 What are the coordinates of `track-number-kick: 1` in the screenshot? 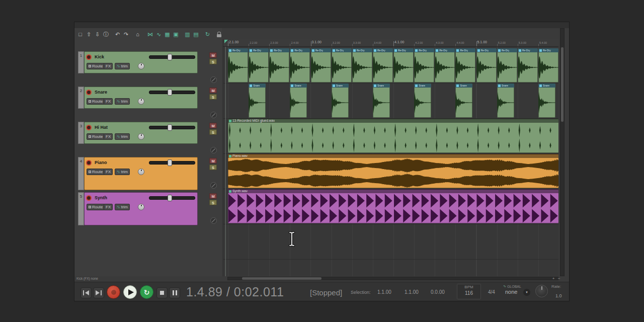 It's located at (81, 62).